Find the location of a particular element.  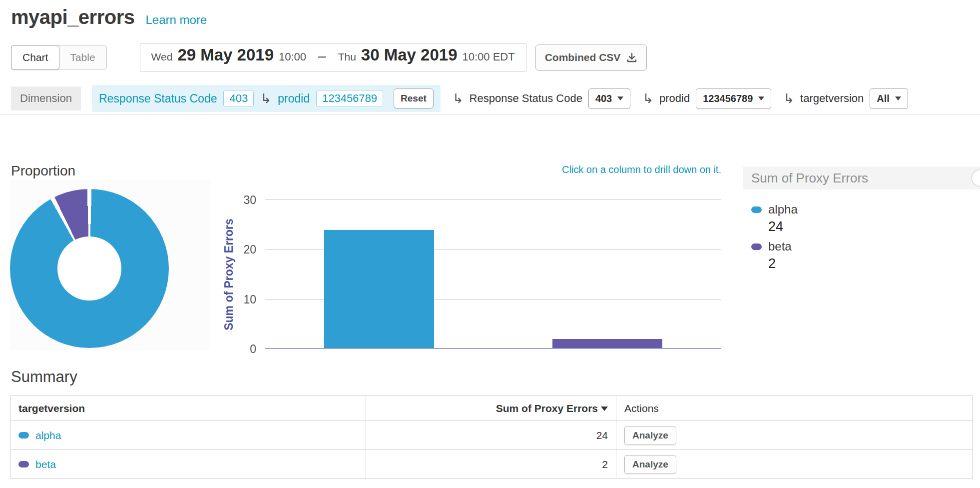

row-link-alpha: alpha is located at coordinates (188, 436).